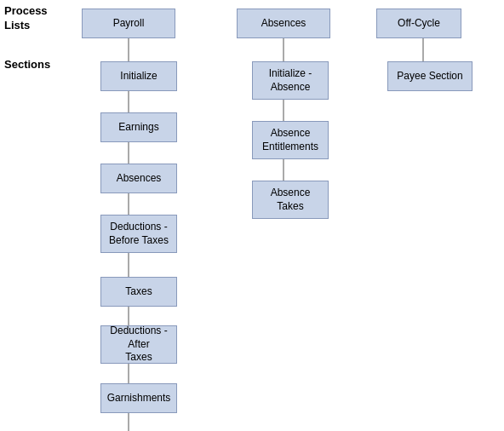  Describe the element at coordinates (290, 140) in the screenshot. I see `absence-entitlements-node: Absence Entitlements` at that location.